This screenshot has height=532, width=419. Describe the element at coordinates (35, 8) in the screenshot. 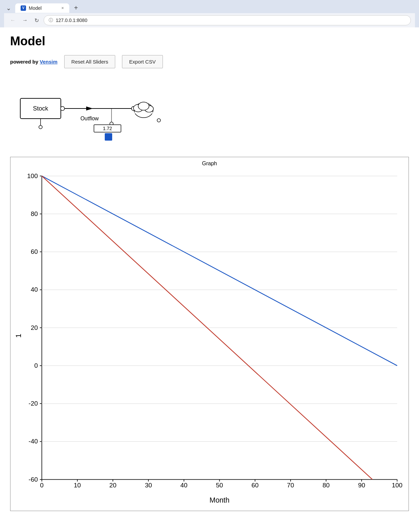

I see `tab-title: Model` at that location.